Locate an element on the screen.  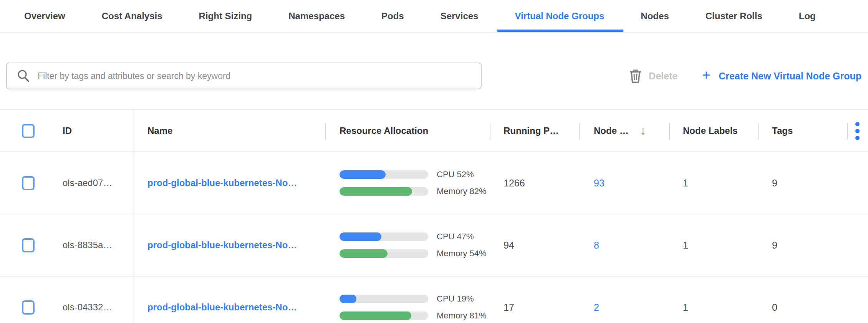
table-row: ols-04332… prod-global-blue-kubernetes-N… is located at coordinates (434, 300).